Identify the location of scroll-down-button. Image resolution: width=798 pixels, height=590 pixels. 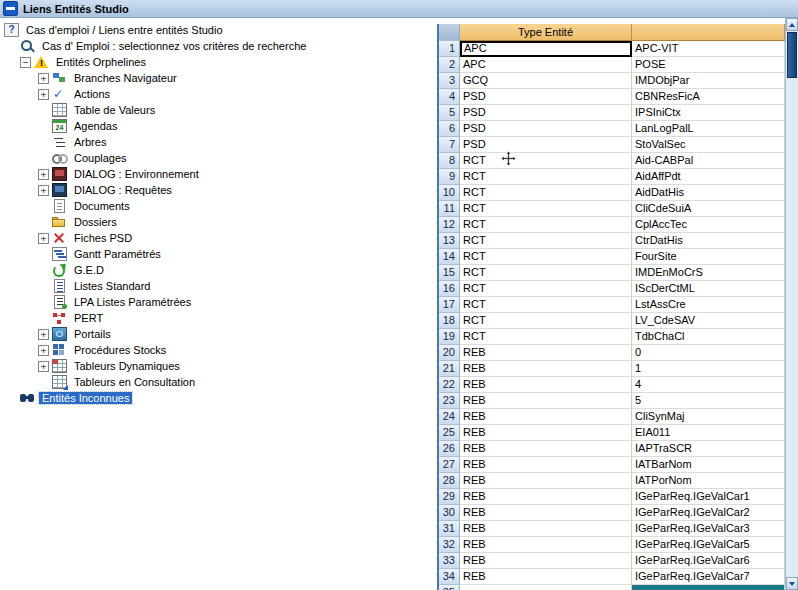
(792, 584).